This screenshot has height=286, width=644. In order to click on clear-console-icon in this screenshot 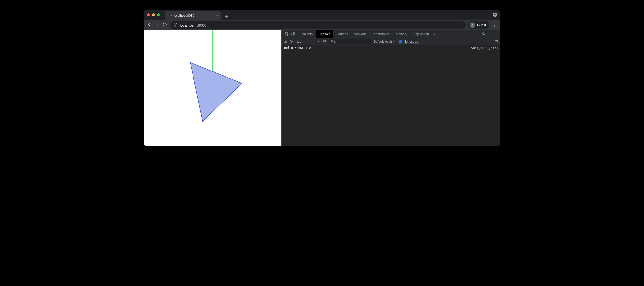, I will do `click(291, 41)`.